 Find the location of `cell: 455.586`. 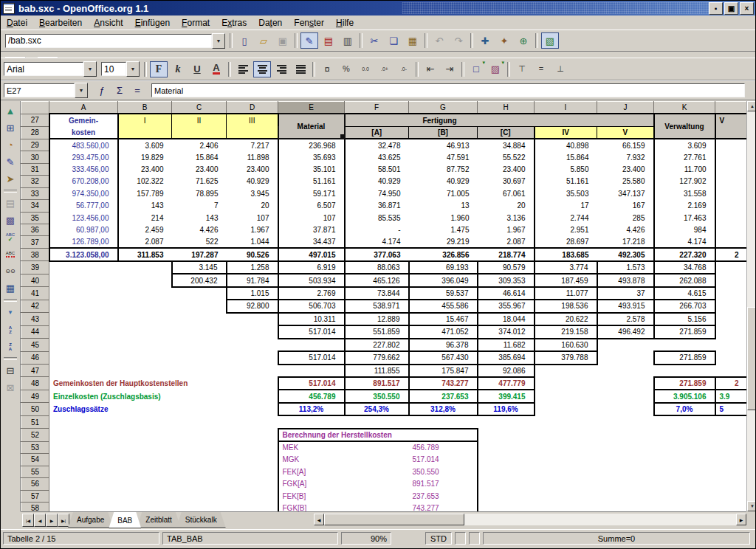

cell: 455.586 is located at coordinates (443, 305).